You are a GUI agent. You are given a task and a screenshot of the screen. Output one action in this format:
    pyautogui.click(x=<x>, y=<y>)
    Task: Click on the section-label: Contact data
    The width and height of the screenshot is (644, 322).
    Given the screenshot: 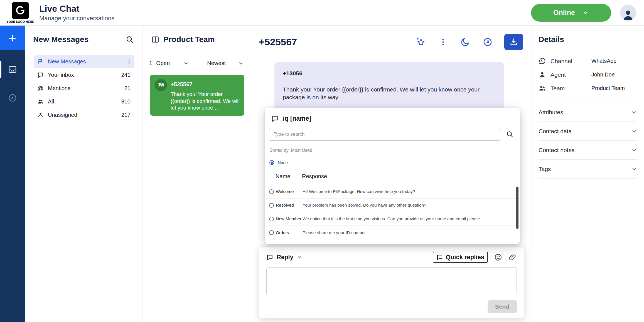 What is the action you would take?
    pyautogui.click(x=555, y=131)
    